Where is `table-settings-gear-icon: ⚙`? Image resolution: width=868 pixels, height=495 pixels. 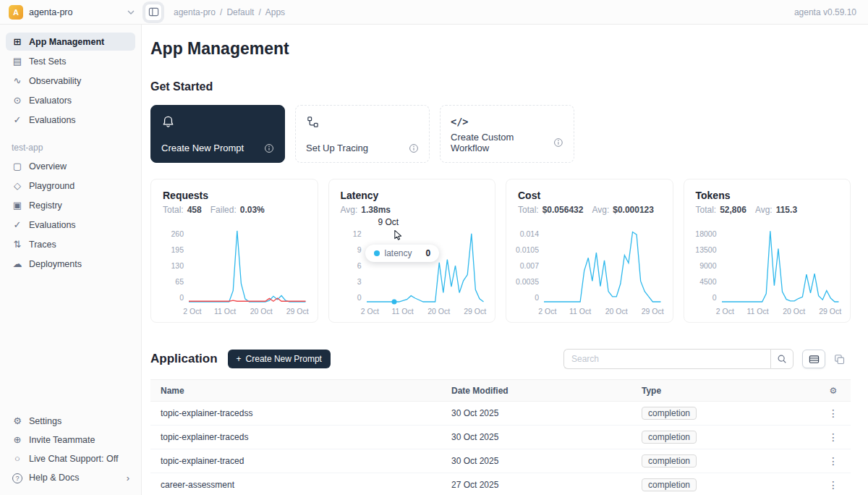 table-settings-gear-icon: ⚙ is located at coordinates (833, 391).